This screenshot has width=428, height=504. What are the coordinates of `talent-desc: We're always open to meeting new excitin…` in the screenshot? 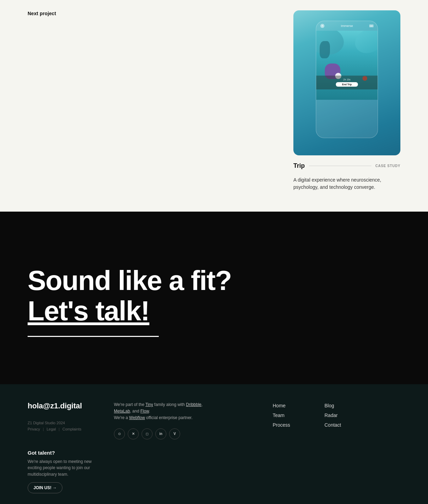 It's located at (66, 468).